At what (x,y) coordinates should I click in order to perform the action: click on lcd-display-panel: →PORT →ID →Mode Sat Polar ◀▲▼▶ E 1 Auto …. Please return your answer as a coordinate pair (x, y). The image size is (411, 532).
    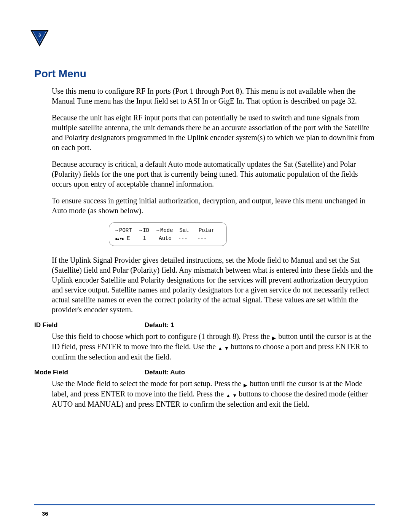
    Looking at the image, I should click on (168, 234).